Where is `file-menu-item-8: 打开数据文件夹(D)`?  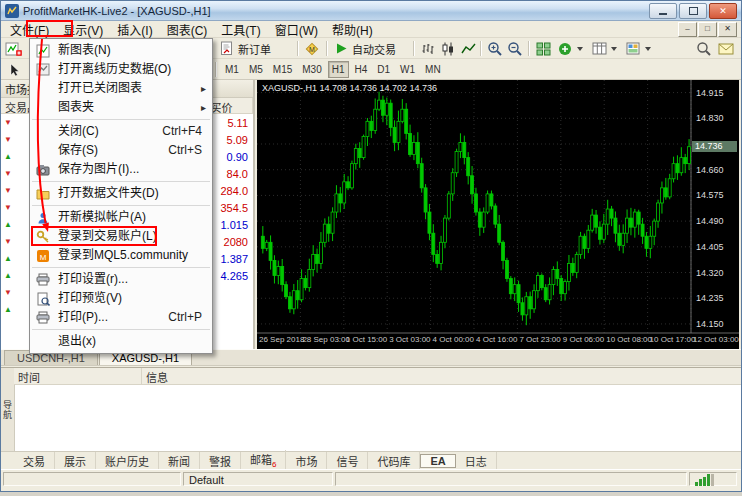
file-menu-item-8: 打开数据文件夹(D) is located at coordinates (121, 194).